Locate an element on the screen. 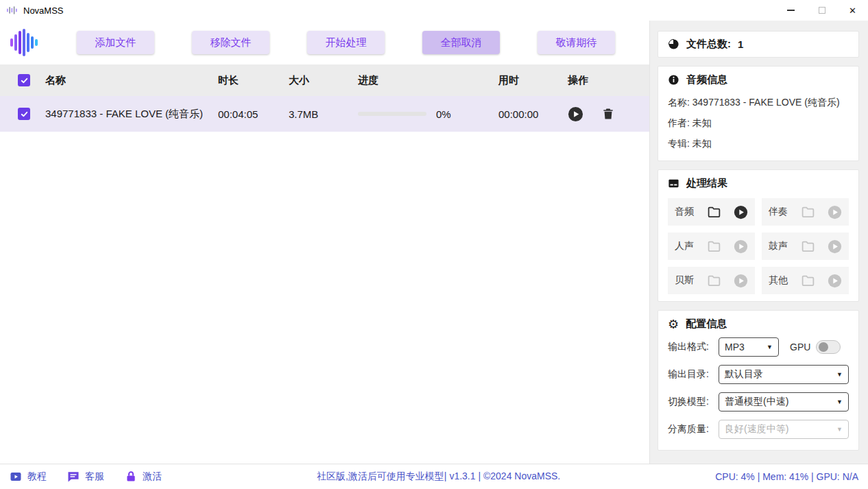  output-format-row: 输出格式: MP3 ▼ GPU is located at coordinates (758, 347).